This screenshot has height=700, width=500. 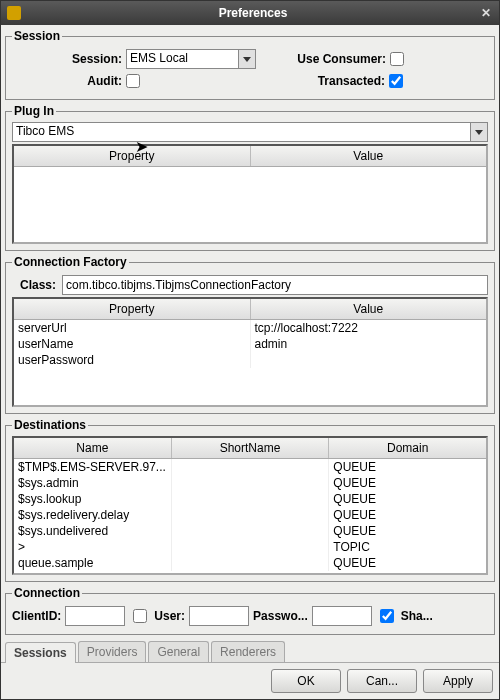 What do you see at coordinates (387, 616) in the screenshot?
I see `shared-checkbox` at bounding box center [387, 616].